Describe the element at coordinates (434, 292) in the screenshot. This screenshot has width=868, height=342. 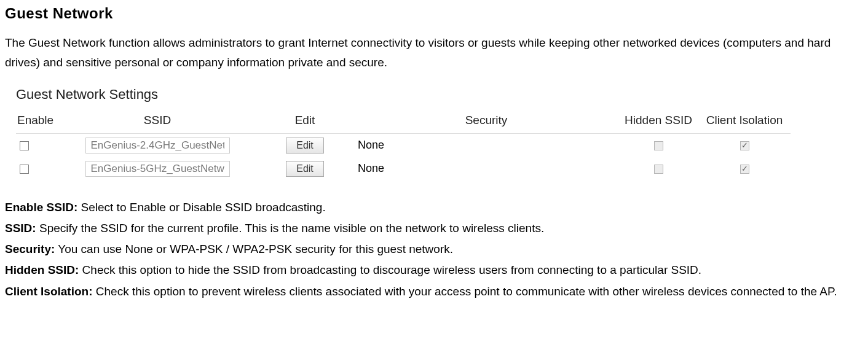
I see `def-client-isolation: Client Isolation: Check this option to p…` at that location.